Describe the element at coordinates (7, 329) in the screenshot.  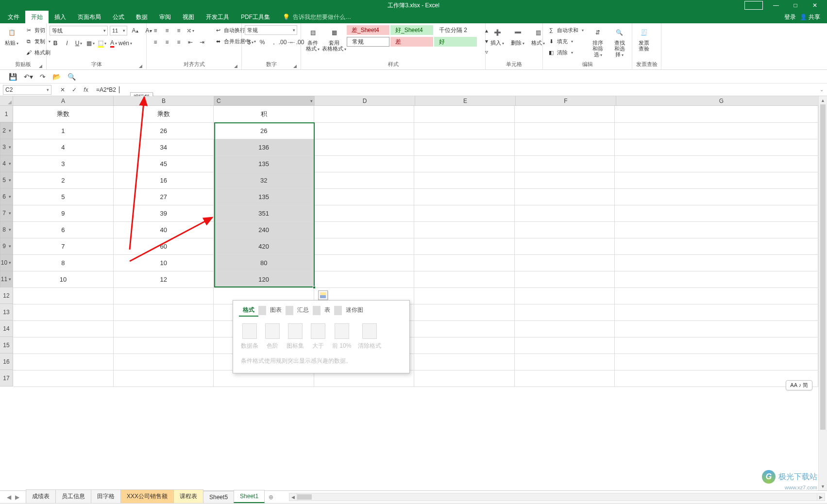
I see `row-header-14: 14` at that location.